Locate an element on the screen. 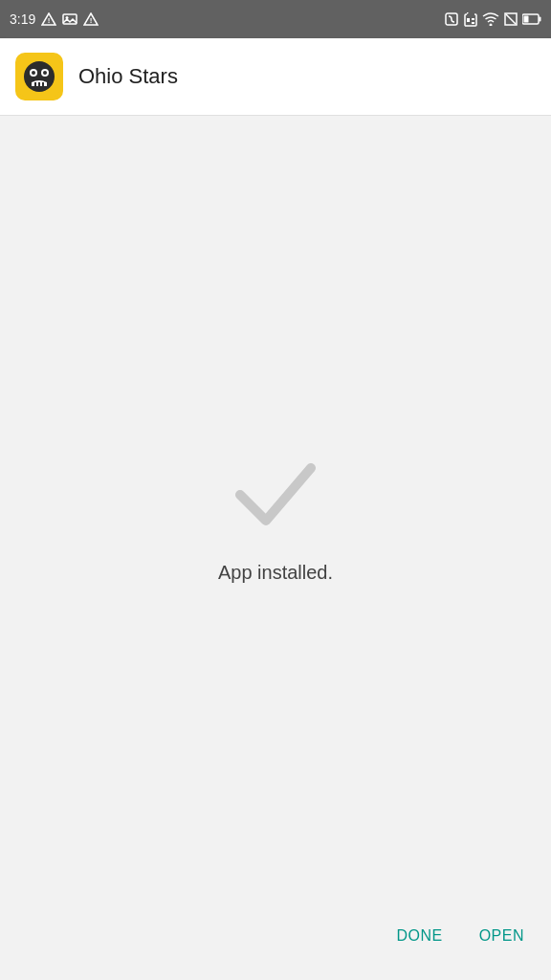  checkmark-icon is located at coordinates (276, 495).